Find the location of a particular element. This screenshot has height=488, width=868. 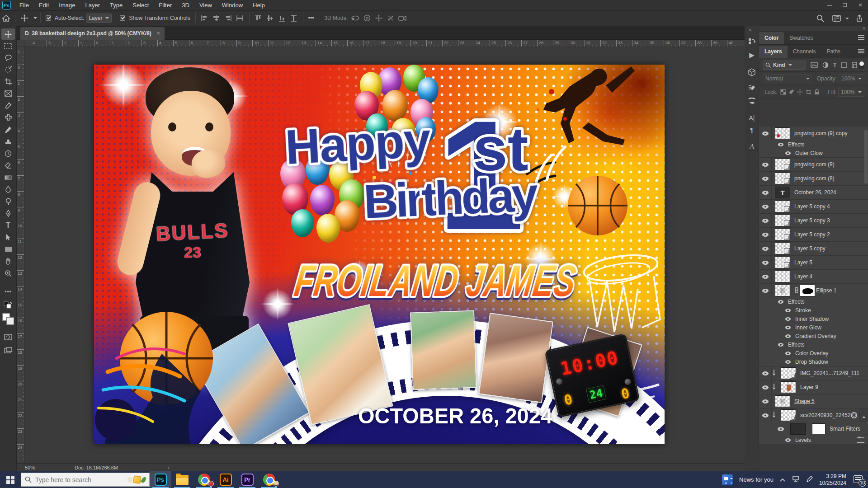

3d-orbit-icon is located at coordinates (355, 18).